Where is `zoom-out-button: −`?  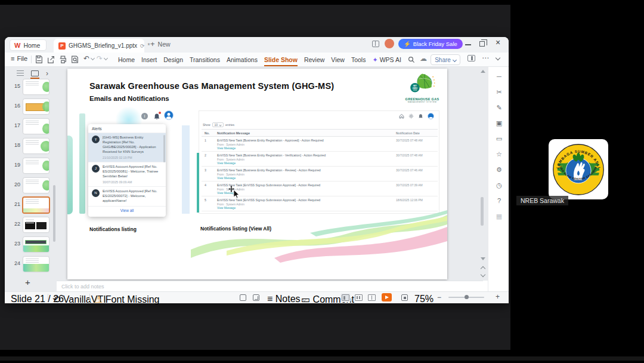
zoom-out-button: − is located at coordinates (439, 297).